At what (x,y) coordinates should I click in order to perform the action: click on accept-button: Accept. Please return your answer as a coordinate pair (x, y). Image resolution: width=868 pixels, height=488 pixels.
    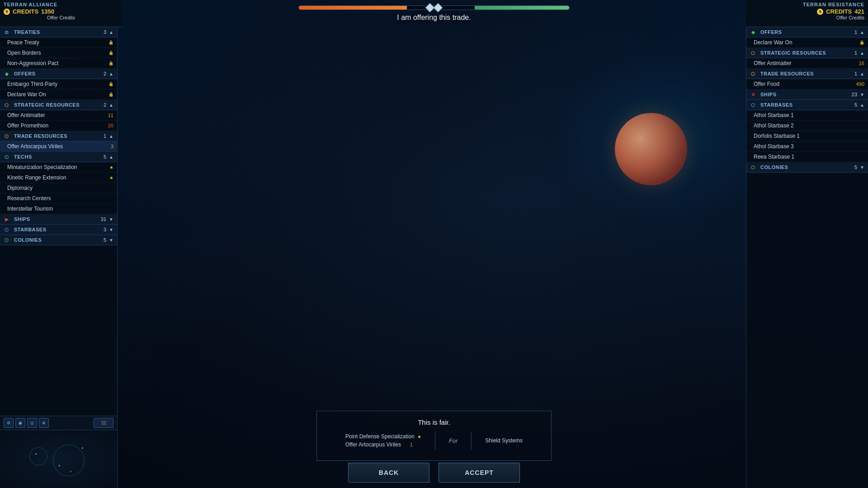
    Looking at the image, I should click on (479, 473).